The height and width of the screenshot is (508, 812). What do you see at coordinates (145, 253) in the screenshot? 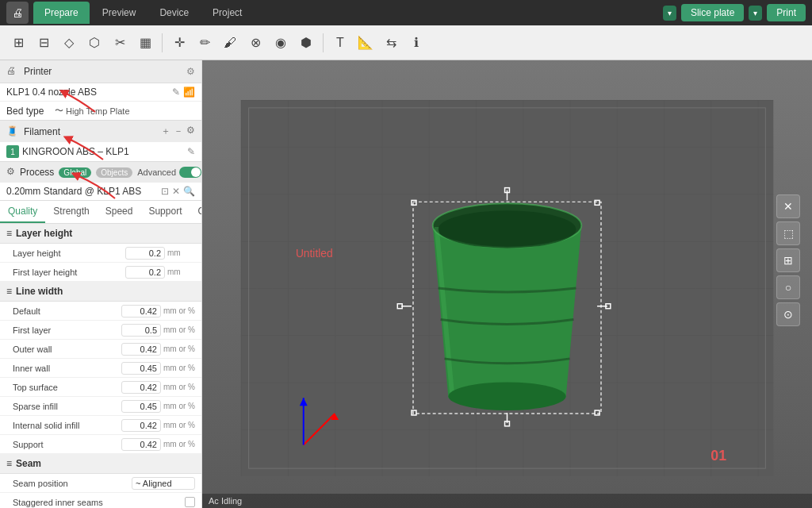
I see `layer-height-input` at bounding box center [145, 253].